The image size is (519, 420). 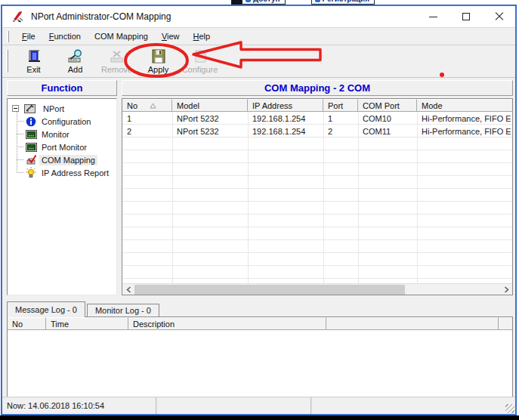 I want to click on window-controls, so click(x=466, y=17).